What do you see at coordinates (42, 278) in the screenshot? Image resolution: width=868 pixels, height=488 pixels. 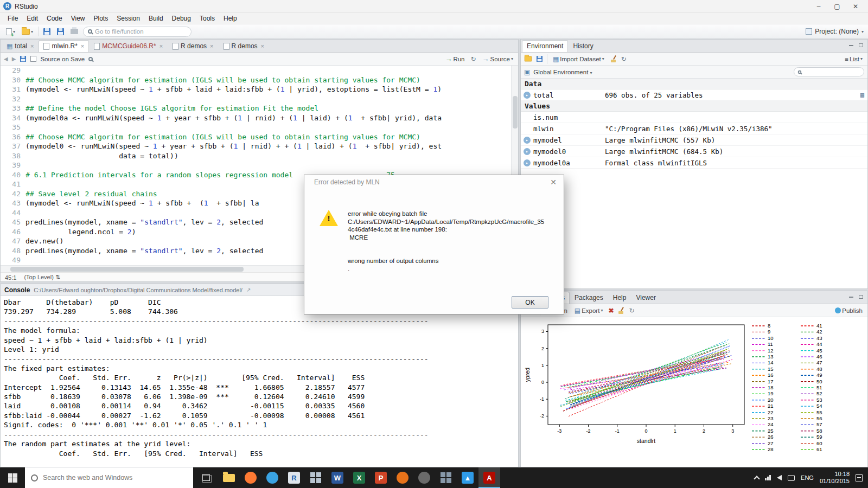 I see `scope-selector: (Top Level) ⇅` at bounding box center [42, 278].